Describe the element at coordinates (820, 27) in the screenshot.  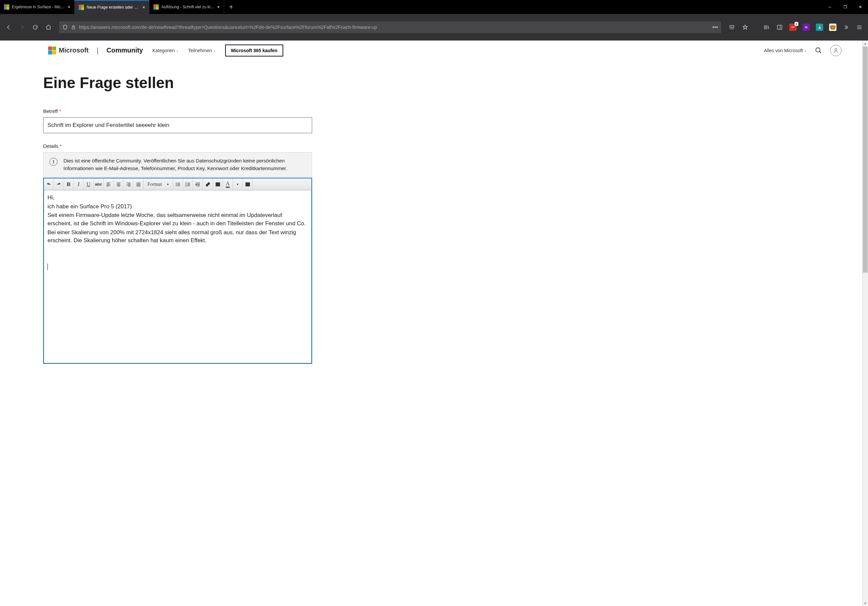
I see `save-icon: 💾` at that location.